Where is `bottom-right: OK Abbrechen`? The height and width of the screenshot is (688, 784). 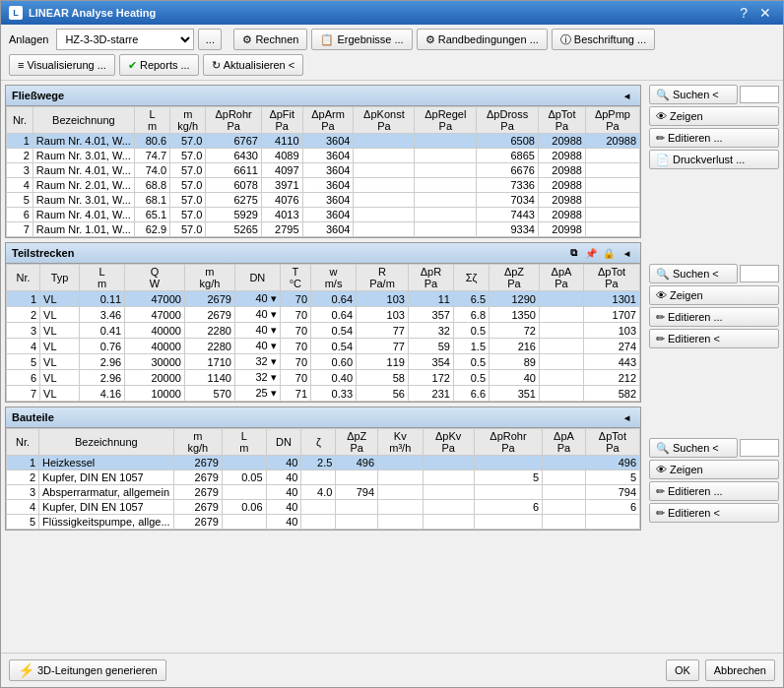
bottom-right: OK Abbrechen is located at coordinates (721, 670).